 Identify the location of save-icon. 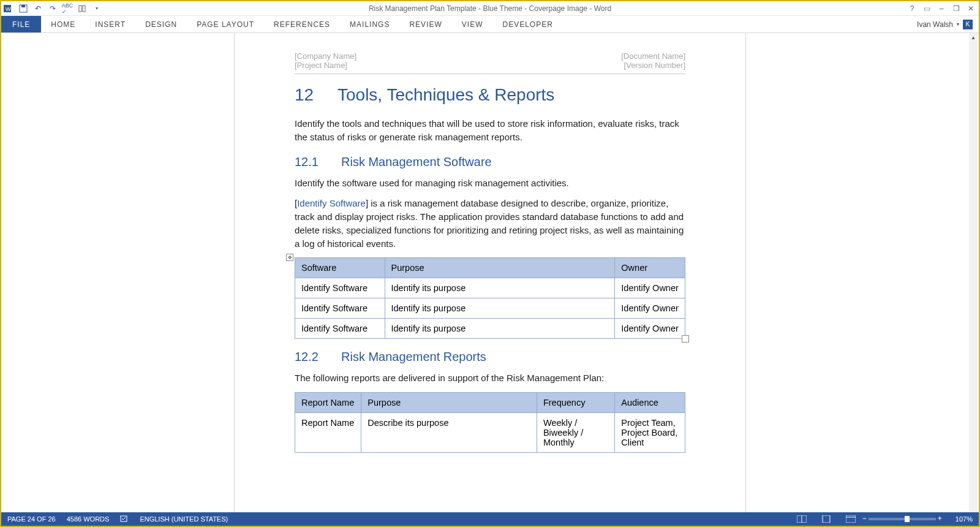
(23, 9).